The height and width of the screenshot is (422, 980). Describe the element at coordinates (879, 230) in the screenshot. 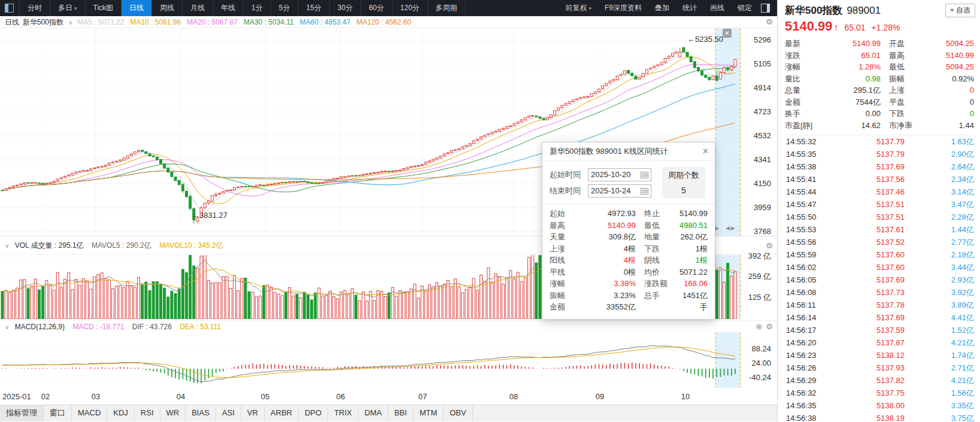

I see `tick-row: 14:55:535137.611.44亿` at that location.